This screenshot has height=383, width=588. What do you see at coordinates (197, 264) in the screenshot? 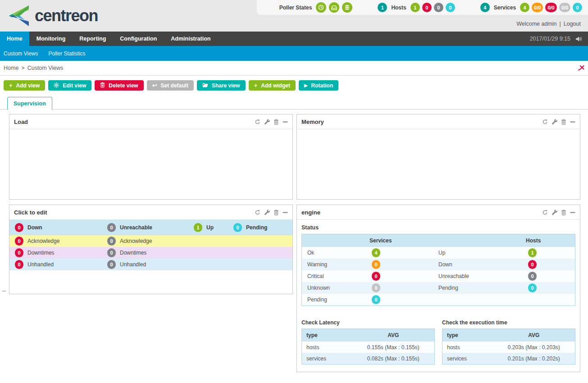
I see `unhandled-unreachable-cell: 0 Unhandled` at bounding box center [197, 264].